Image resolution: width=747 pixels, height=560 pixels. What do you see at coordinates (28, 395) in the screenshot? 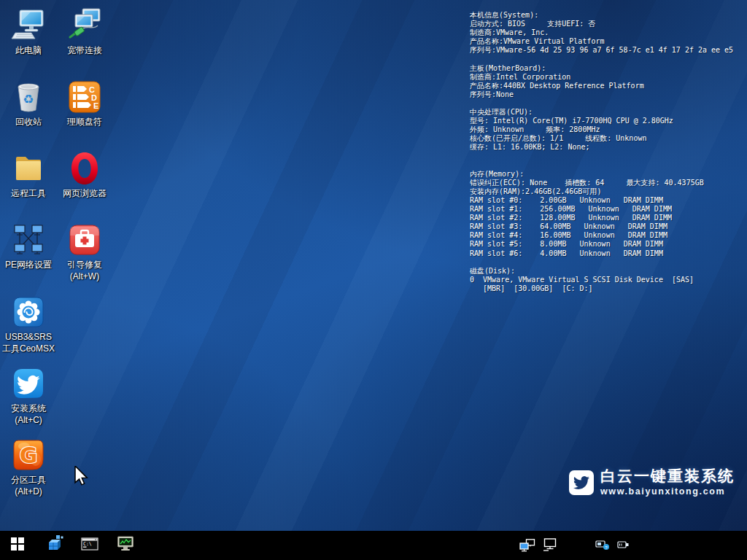
I see `desktop-icon-install-system: 安装系统(Alt+C)` at bounding box center [28, 395].